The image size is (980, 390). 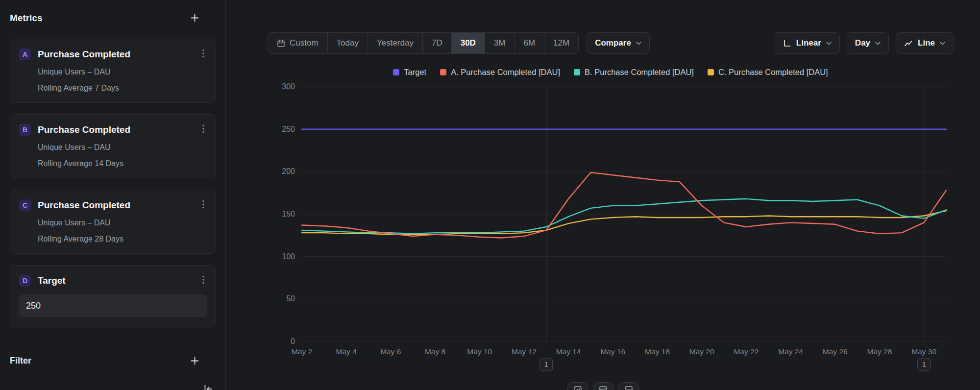 What do you see at coordinates (113, 18) in the screenshot?
I see `sidebar-header: Metrics` at bounding box center [113, 18].